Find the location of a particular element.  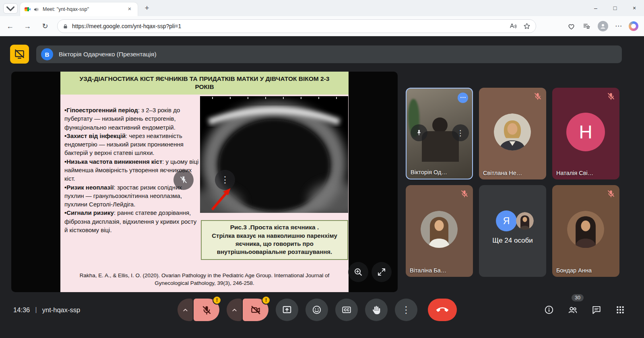

participant-tile-bondar: Бондар Анна is located at coordinates (586, 231).